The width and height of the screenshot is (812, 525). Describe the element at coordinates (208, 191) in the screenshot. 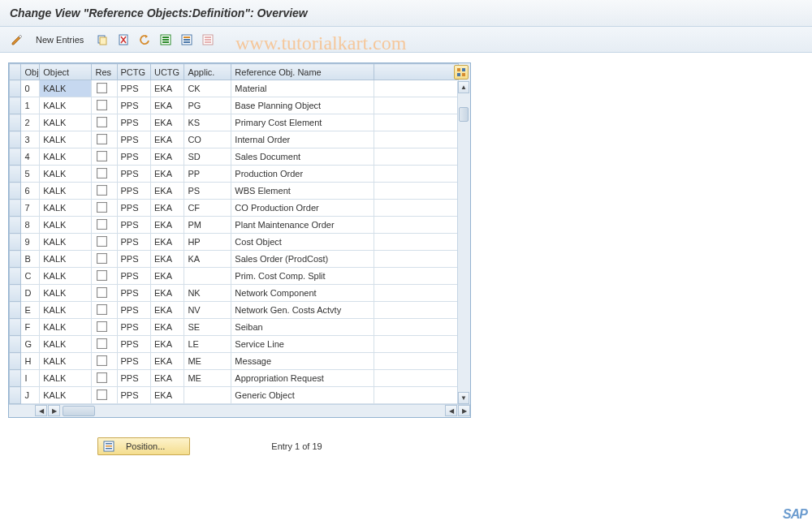

I see `cell-applic: PS` at that location.